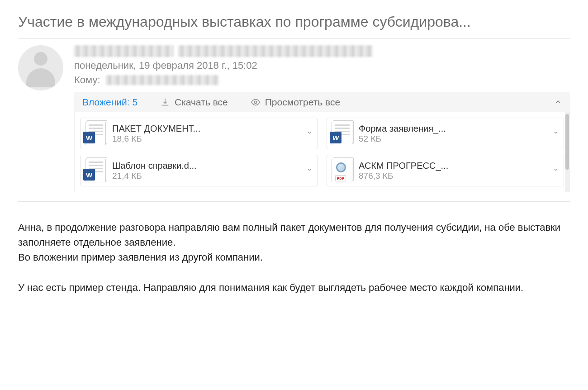  What do you see at coordinates (322, 102) in the screenshot?
I see `attachments-bar: Вложений: 5 Скачать все Просмотреть все` at bounding box center [322, 102].